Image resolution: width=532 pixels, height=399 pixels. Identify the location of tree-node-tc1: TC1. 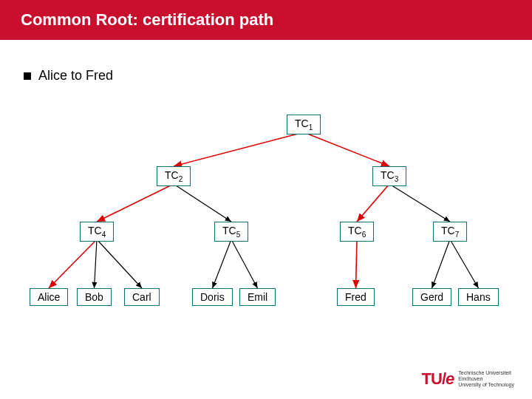
(304, 124).